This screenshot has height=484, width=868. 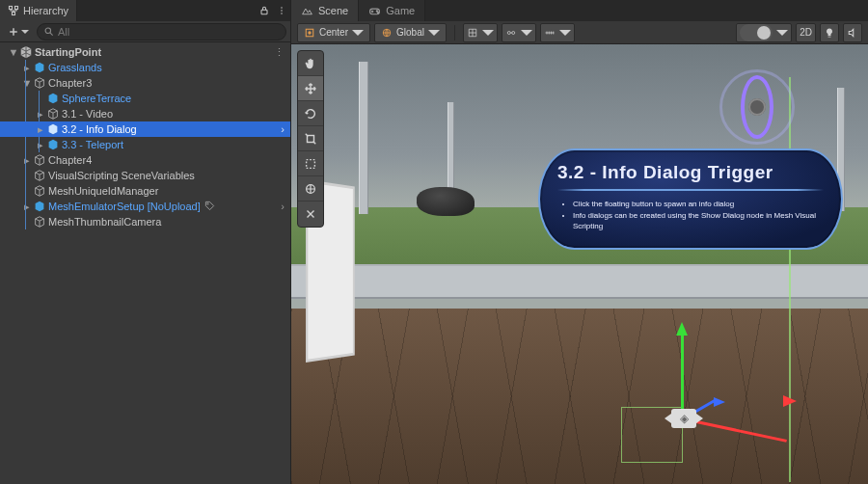 What do you see at coordinates (145, 145) in the screenshot?
I see `tree-item-teleport: ▸ 3.3 - Teleport` at bounding box center [145, 145].